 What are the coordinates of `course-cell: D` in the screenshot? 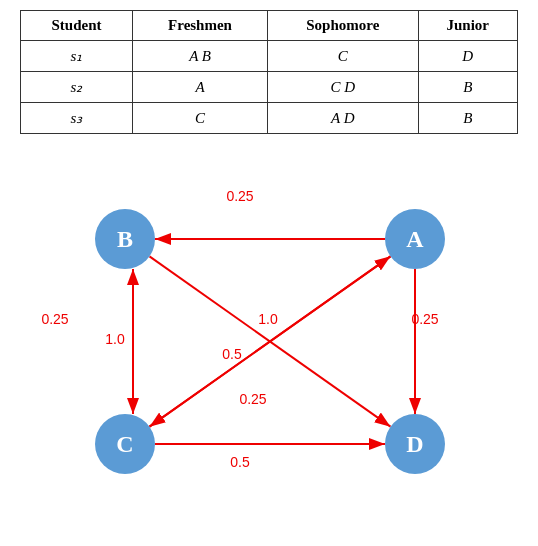 It's located at (468, 56).